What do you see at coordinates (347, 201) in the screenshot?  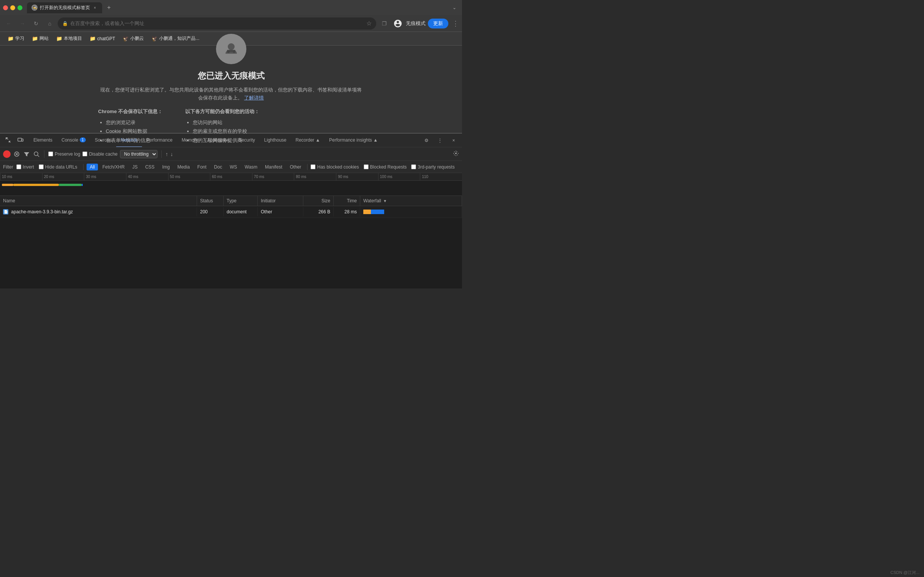 I see `col-header-time: Time` at bounding box center [347, 201].